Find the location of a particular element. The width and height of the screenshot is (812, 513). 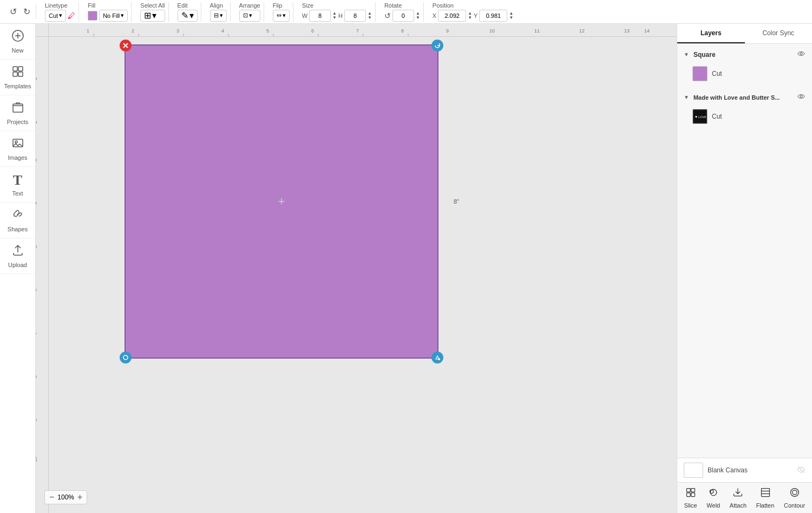

slice-button: Slice is located at coordinates (691, 498).